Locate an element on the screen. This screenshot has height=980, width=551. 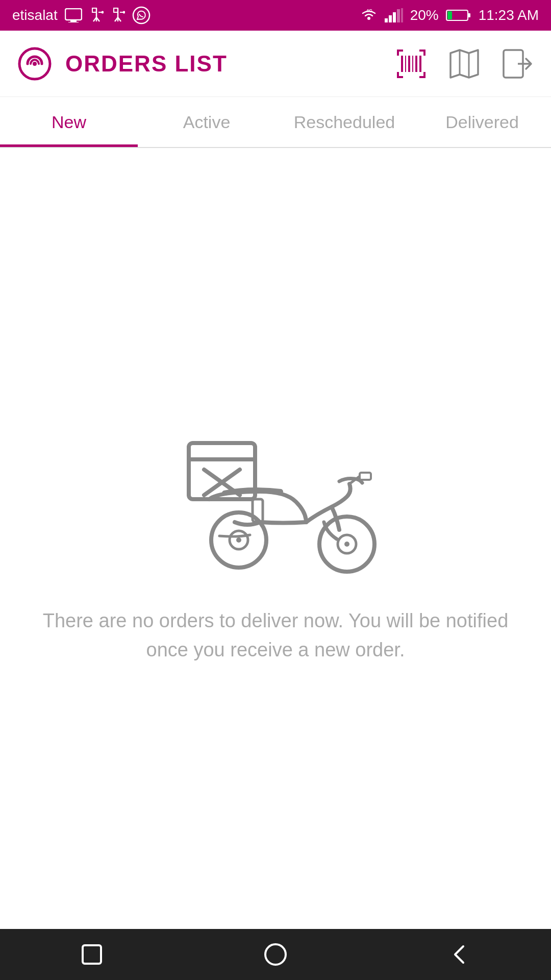
tab-active: Active is located at coordinates (207, 122).